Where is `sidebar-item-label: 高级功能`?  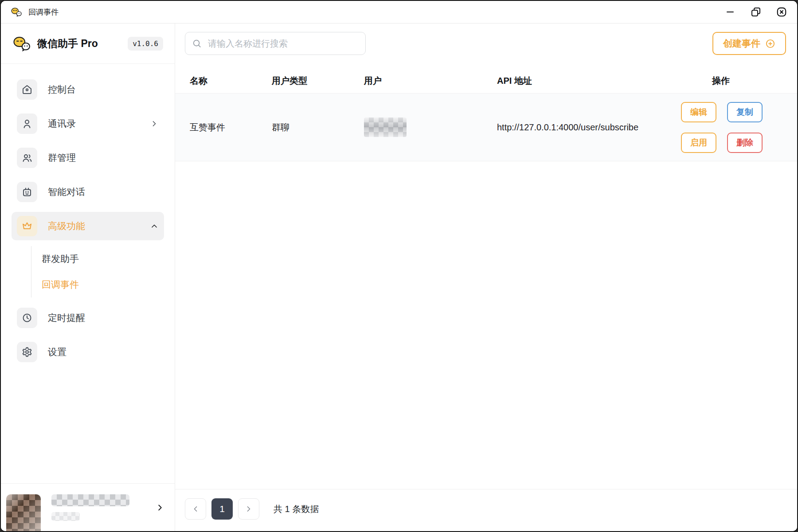 sidebar-item-label: 高级功能 is located at coordinates (66, 226).